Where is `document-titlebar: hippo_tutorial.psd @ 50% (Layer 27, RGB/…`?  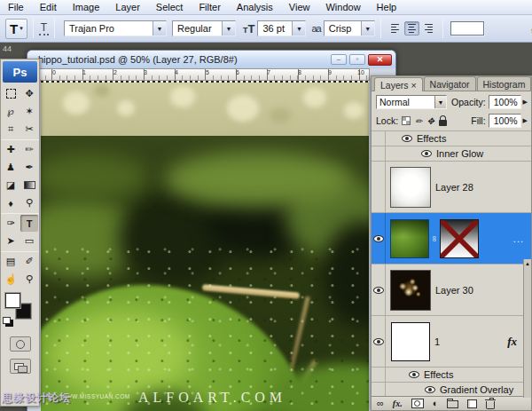
document-titlebar: hippo_tutorial.psd @ 50% (Layer 27, RGB/… is located at coordinates (211, 59).